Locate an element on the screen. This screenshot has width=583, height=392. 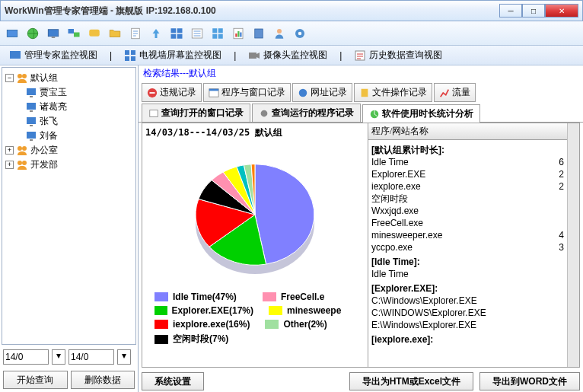
sub-tabs: 查询打开的窗口记录 查询运行的程序记录 软件使用时长统计分析 is located at coordinates (361, 113).